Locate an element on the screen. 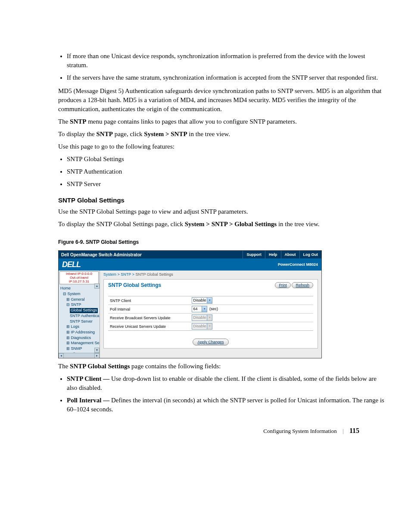  tree-global-settings: Global Settings is located at coordinates (80, 311).